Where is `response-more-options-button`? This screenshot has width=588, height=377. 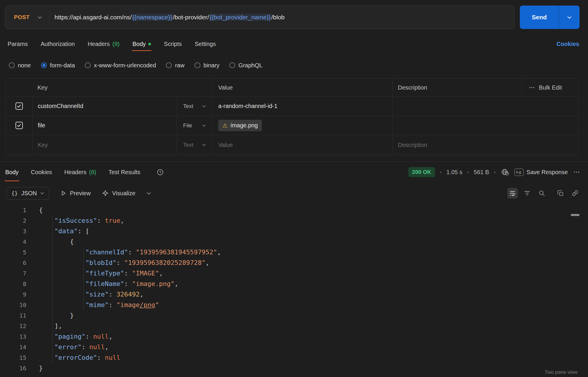 response-more-options-button is located at coordinates (577, 172).